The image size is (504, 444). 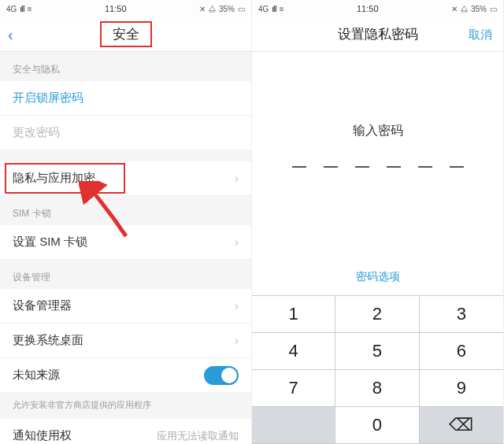 What do you see at coordinates (221, 376) in the screenshot?
I see `toggle-unknown-sources` at bounding box center [221, 376].